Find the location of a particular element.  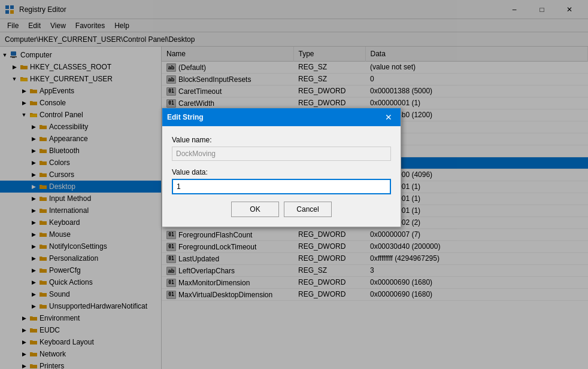

dialog-title-bar: Edit String ✕ is located at coordinates (281, 117).